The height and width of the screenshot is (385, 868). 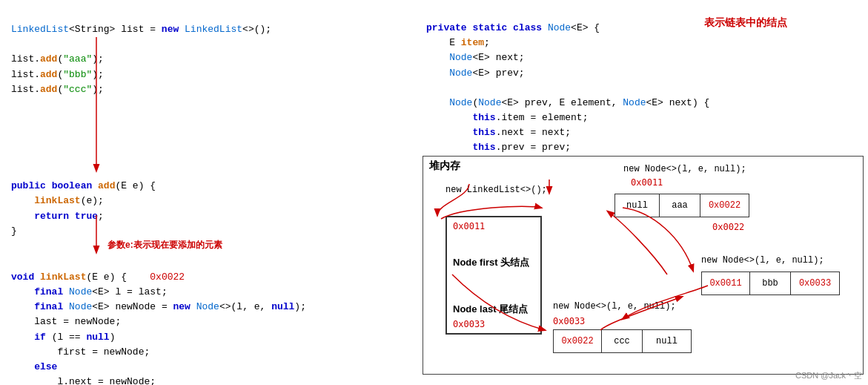 I want to click on new-node1-label: new Node<>(l, e, null);, so click(x=685, y=169).